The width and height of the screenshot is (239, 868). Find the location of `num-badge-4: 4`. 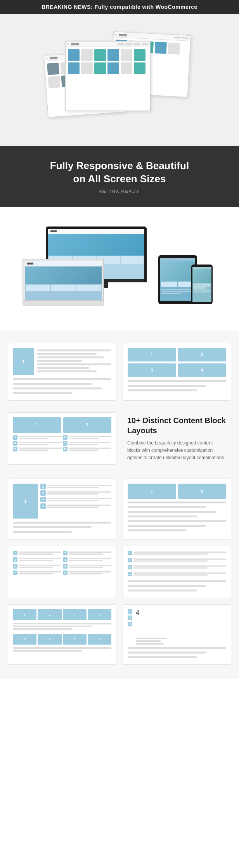

num-badge-4: 4 is located at coordinates (15, 443).